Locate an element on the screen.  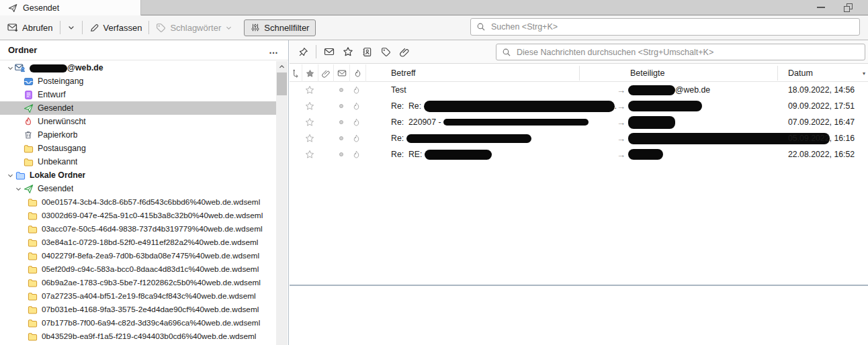
message-row: Re: RE: →22.08.2022, 16:52 is located at coordinates (579, 154).